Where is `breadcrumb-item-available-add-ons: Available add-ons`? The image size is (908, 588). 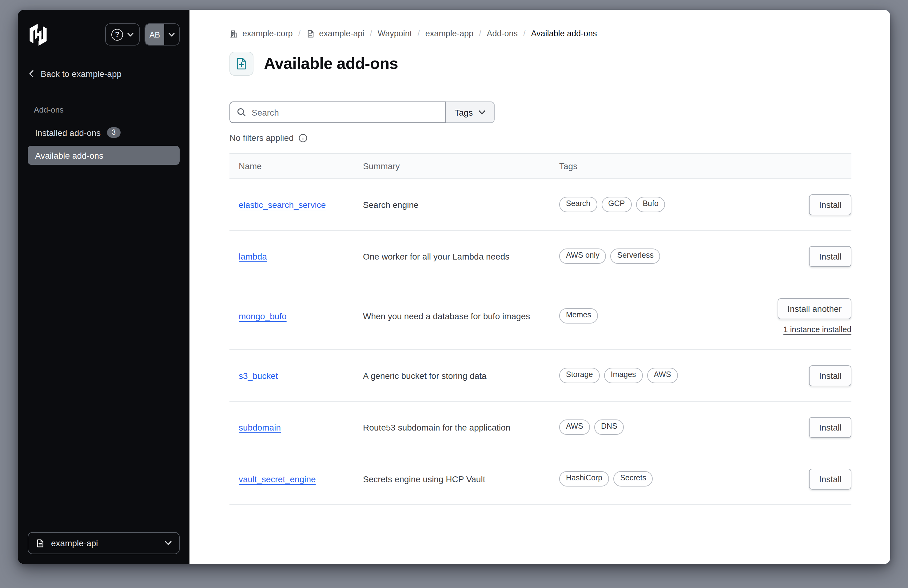
breadcrumb-item-available-add-ons: Available add-ons is located at coordinates (564, 34).